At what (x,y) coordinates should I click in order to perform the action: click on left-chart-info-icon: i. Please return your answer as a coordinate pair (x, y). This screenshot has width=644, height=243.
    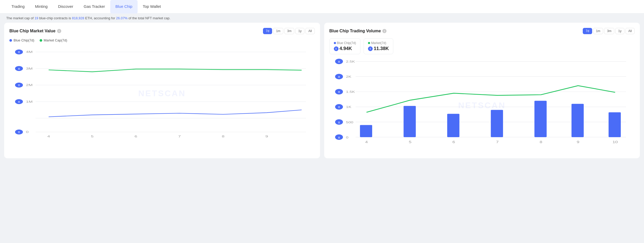
    Looking at the image, I should click on (59, 31).